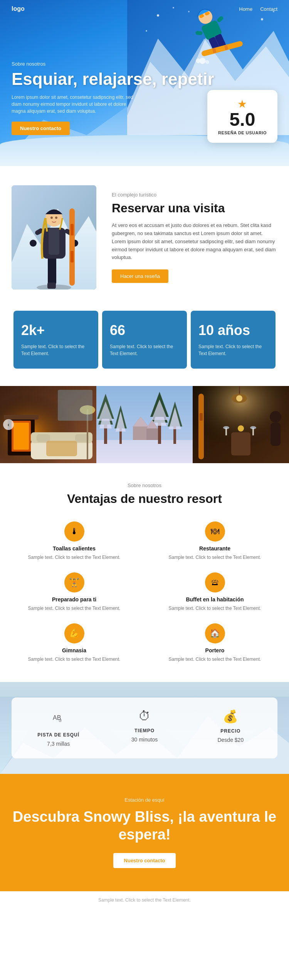 This screenshot has height=980, width=289. I want to click on advantage-icon-symbol-1: 🍽, so click(215, 531).